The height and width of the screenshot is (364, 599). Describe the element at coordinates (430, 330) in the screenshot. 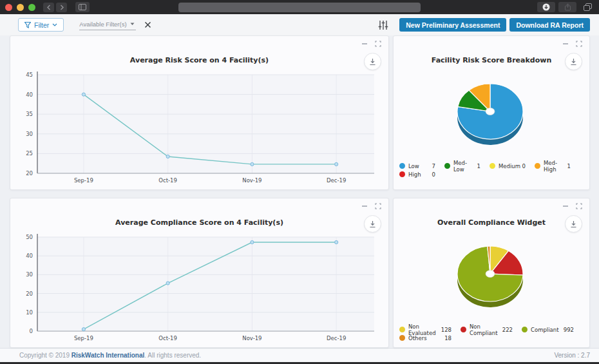

I see `legend-item: Non Evaluated128` at that location.